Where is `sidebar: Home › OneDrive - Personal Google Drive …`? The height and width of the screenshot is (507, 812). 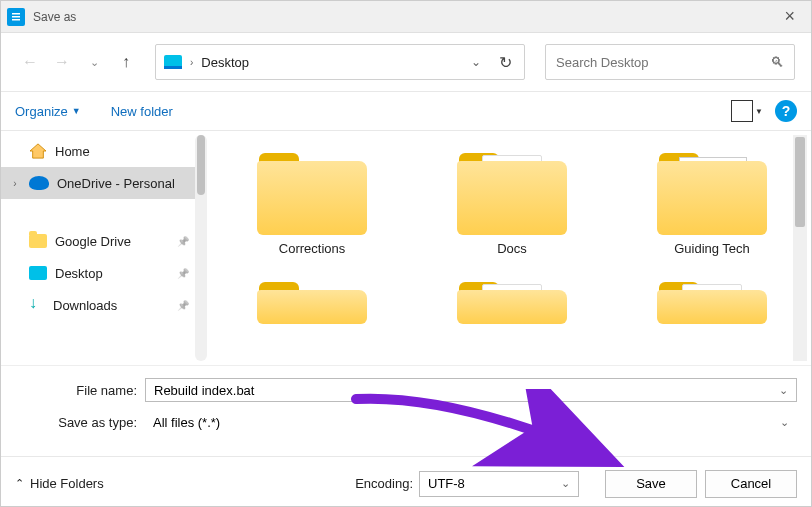 sidebar: Home › OneDrive - Personal Google Drive … is located at coordinates (104, 248).